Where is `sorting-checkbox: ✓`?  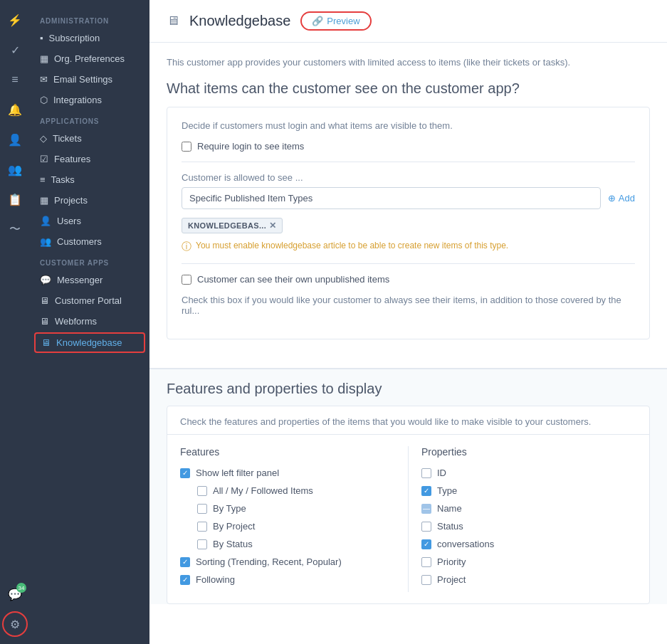 sorting-checkbox: ✓ is located at coordinates (185, 562).